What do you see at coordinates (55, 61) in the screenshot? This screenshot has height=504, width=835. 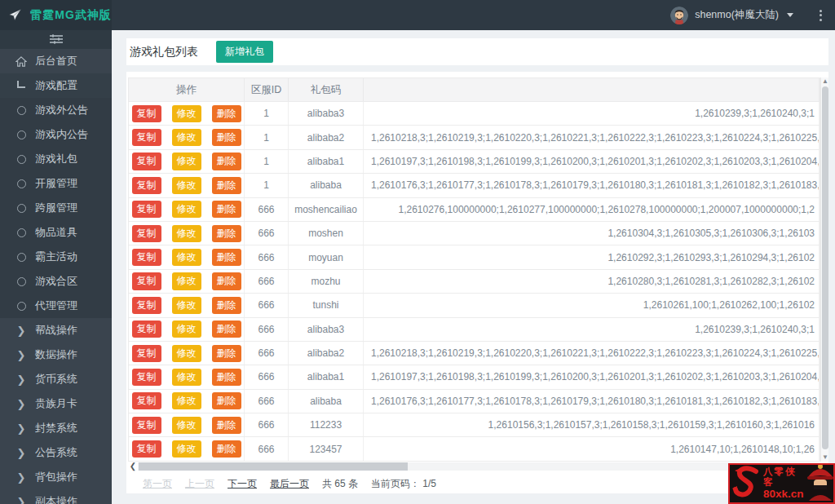 I see `sidebar-item-dashboard: 后台首页` at bounding box center [55, 61].